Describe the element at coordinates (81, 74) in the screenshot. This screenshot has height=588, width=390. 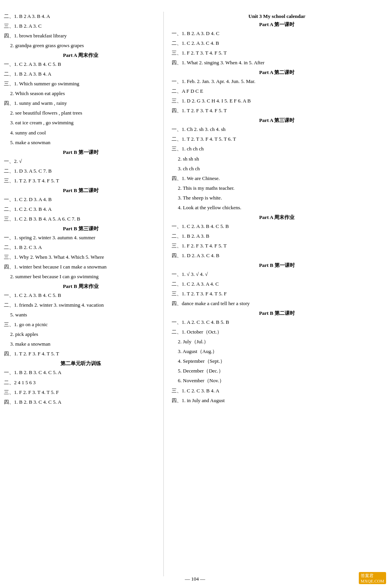
I see `left-line: 二、1. B 2. A 3. B 4. A` at that location.